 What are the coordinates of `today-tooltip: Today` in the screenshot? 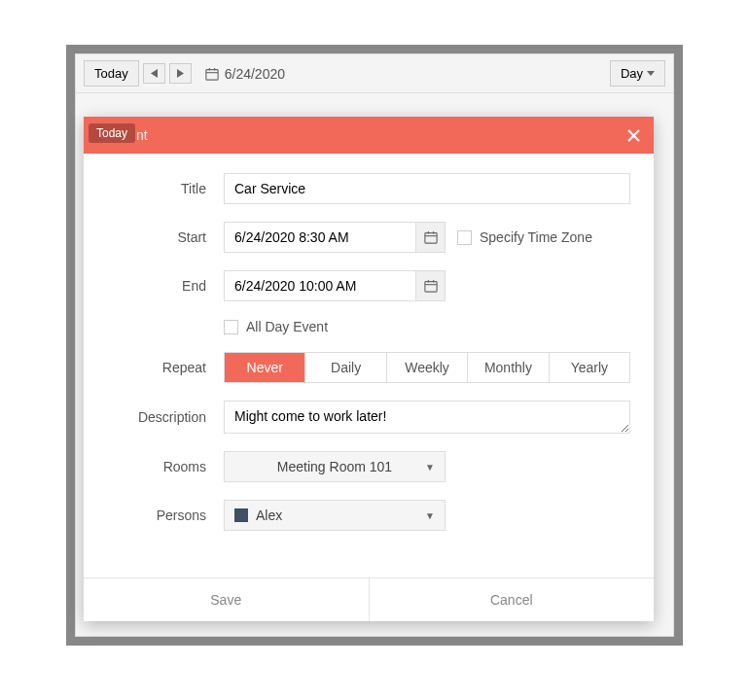 It's located at (112, 133).